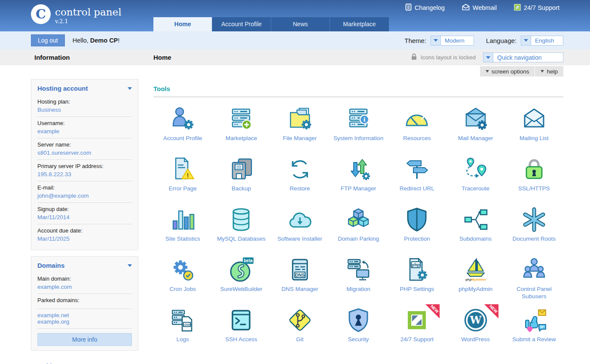 The image size is (590, 364). What do you see at coordinates (542, 40) in the screenshot?
I see `language-select: English` at bounding box center [542, 40].